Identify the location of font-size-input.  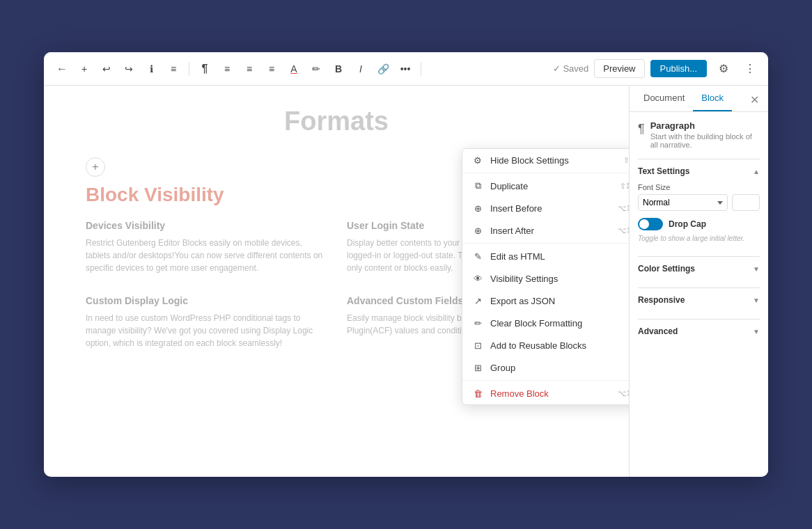
(746, 203).